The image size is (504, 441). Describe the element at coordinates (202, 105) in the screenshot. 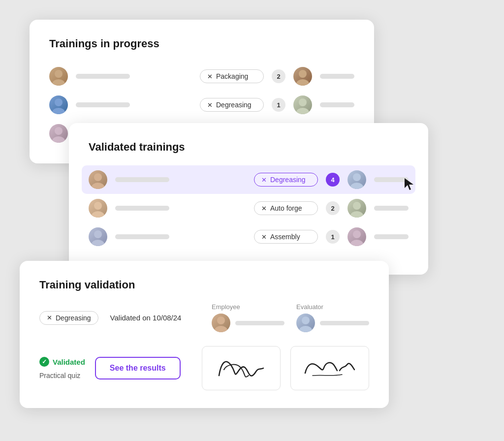

I see `training-row: ✕ Degreasing 1` at that location.